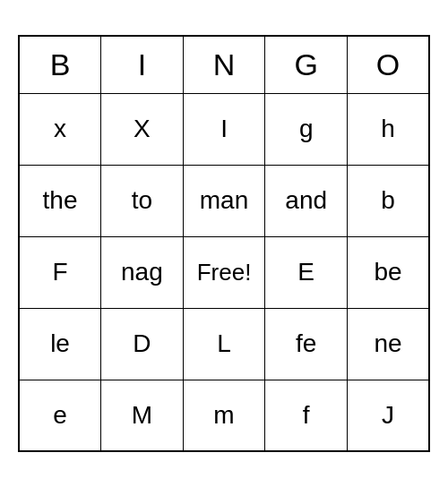  Describe the element at coordinates (306, 415) in the screenshot. I see `bingo-cell-4-3: f` at that location.